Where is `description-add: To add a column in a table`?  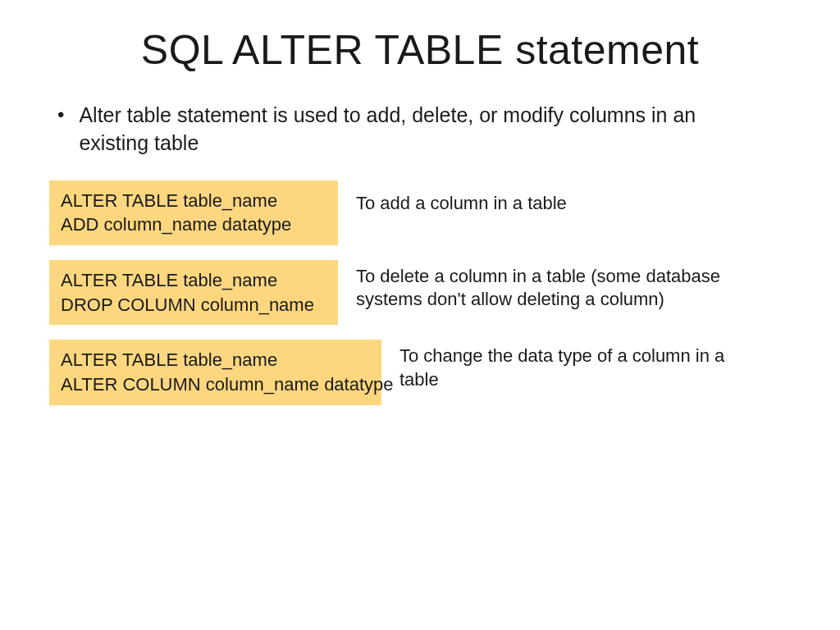
description-add: To add a column in a table is located at coordinates (461, 199).